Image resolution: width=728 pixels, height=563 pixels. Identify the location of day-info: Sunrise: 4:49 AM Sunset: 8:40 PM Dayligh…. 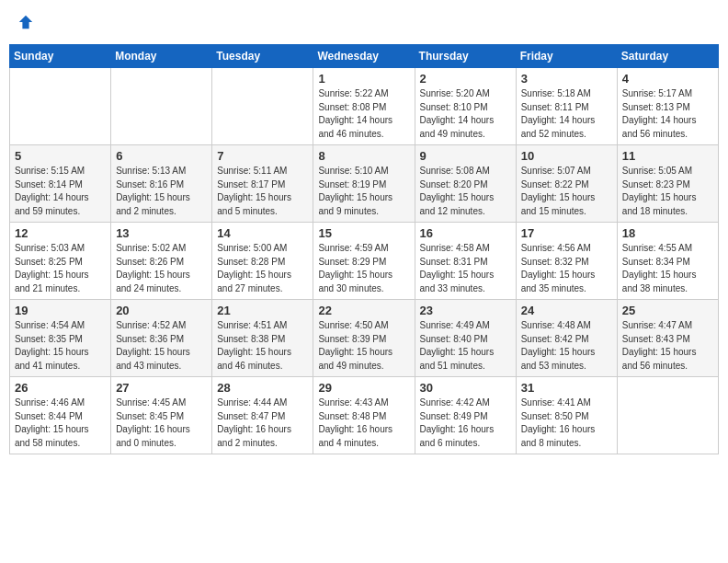
(465, 346).